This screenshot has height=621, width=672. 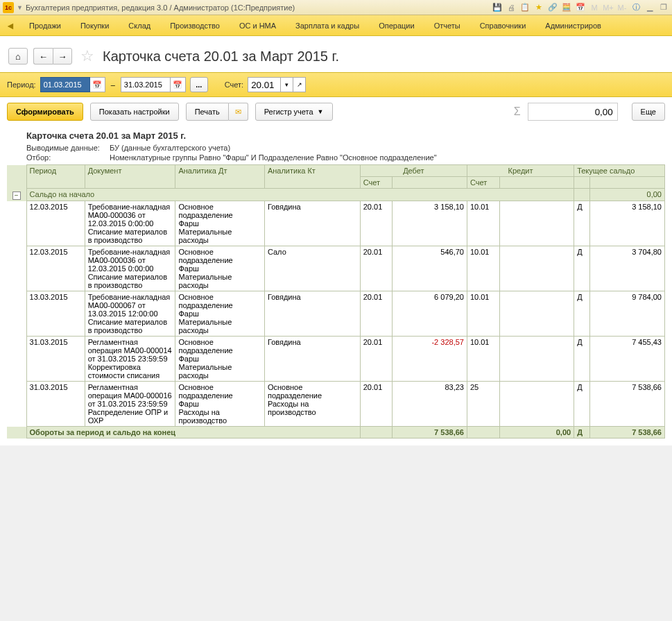 What do you see at coordinates (628, 359) in the screenshot?
I see `cell-balance: 7 455,43` at bounding box center [628, 359].